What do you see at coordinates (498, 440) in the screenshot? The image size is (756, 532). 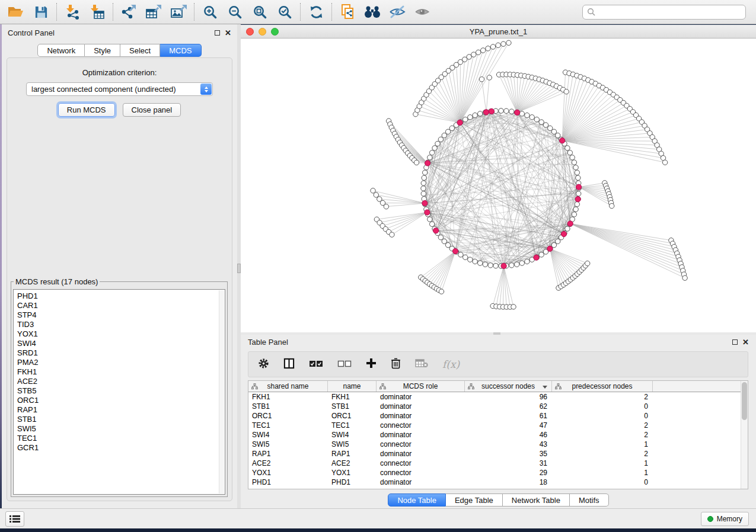 I see `table-body: FKH1FKH1dominator962STB1STB1dominator620…` at bounding box center [498, 440].